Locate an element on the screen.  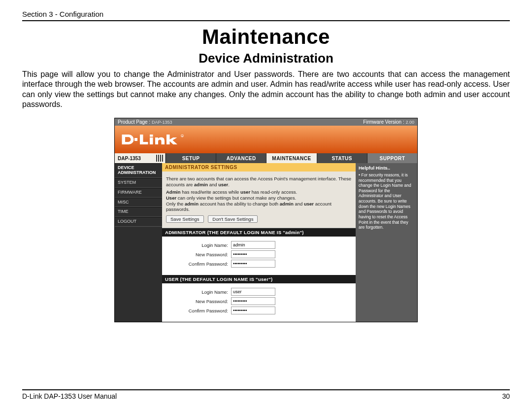
product-model: DAP-1353 is located at coordinates (162, 122).